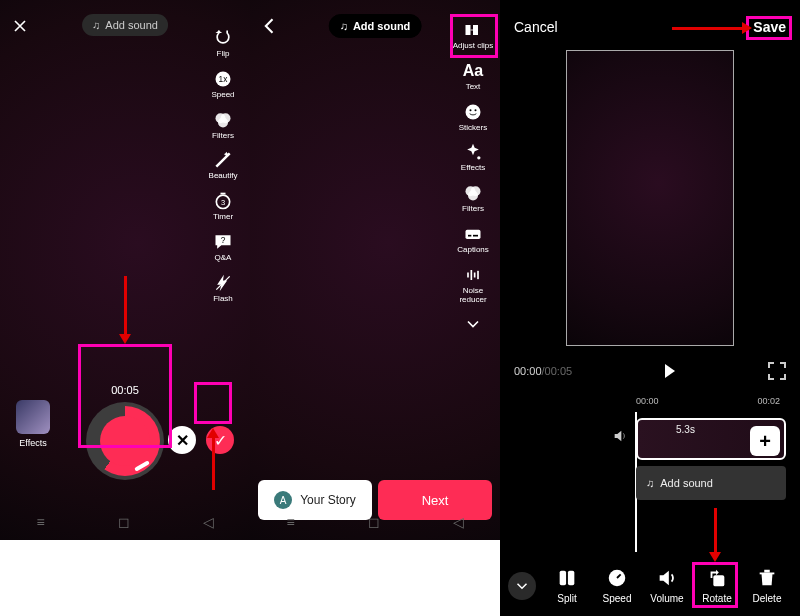 Image resolution: width=800 pixels, height=616 pixels. I want to click on add-sound-row: ♫ Add sound, so click(711, 483).